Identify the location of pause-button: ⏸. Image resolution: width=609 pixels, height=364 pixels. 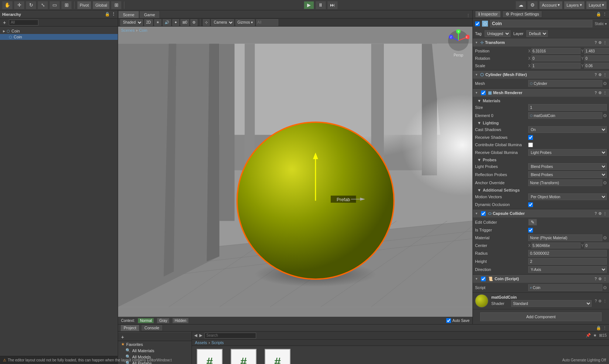
(321, 5).